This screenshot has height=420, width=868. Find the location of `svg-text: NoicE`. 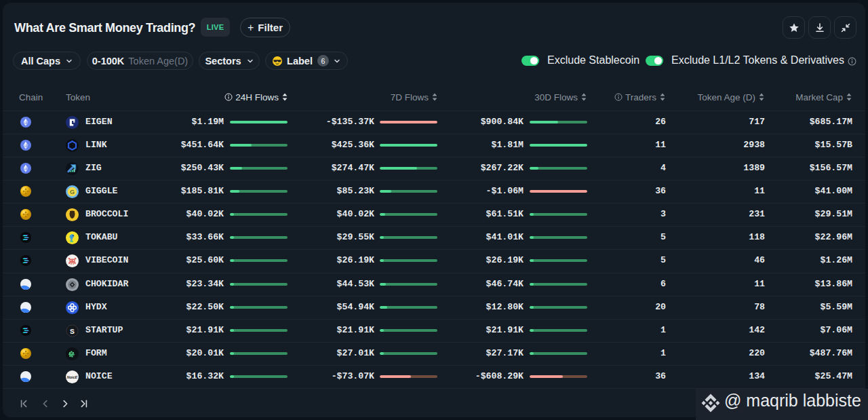

svg-text: NoicE is located at coordinates (73, 377).